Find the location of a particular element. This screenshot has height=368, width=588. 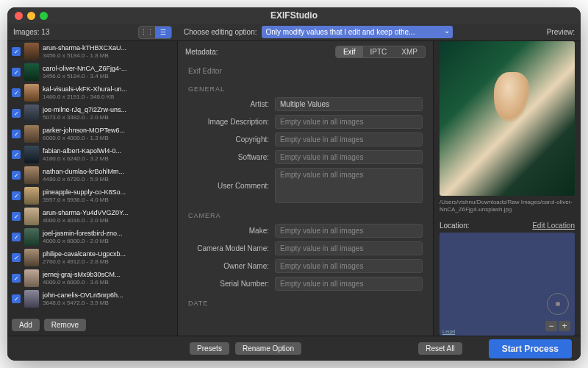

list-item: ✓arun-sharma-kTHBXCXaU...3456.0 x 5184.0… is located at coordinates (93, 52).